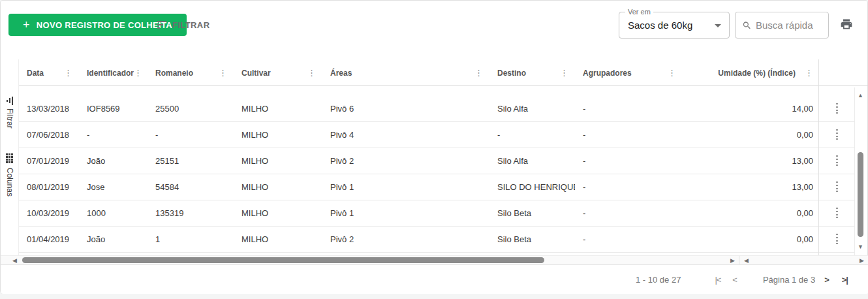  Describe the element at coordinates (512, 73) in the screenshot. I see `column-header-label: Destino` at that location.